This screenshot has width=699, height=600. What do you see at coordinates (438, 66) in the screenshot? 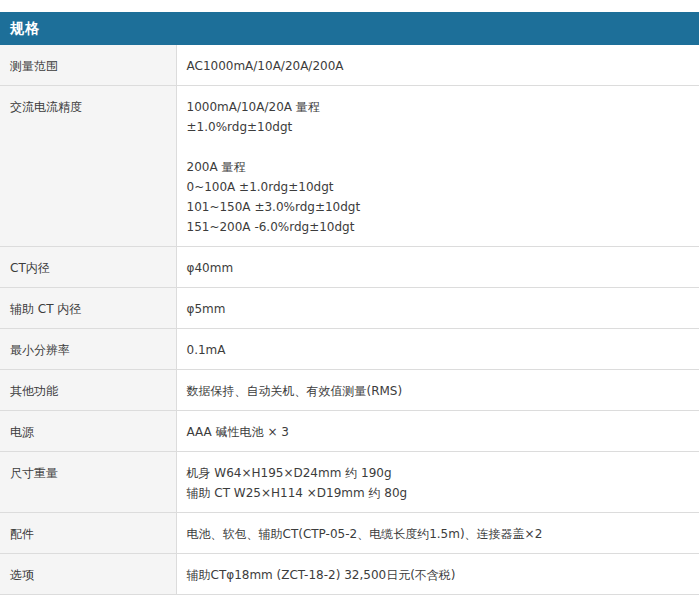
I see `spec-value: AC1000mA/10A/20A/200A` at bounding box center [438, 66].